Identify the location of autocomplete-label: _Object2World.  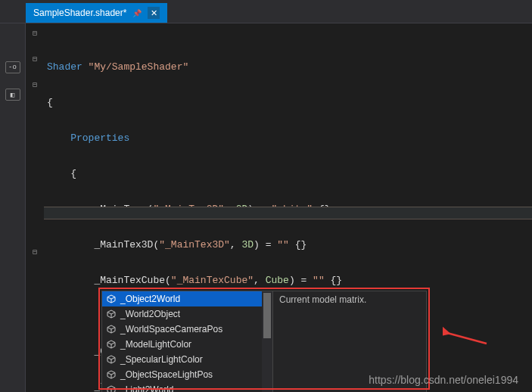
(150, 299).